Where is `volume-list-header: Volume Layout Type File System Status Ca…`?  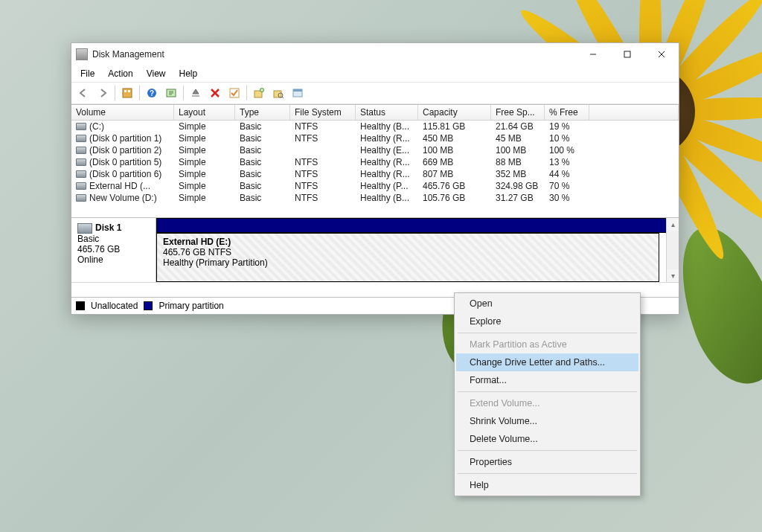 volume-list-header: Volume Layout Type File System Status Ca… is located at coordinates (375, 113).